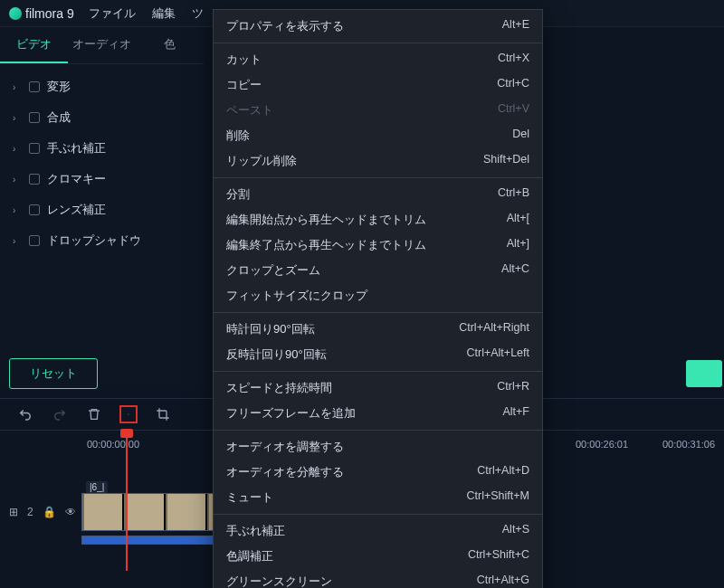 This screenshot has width=724, height=588. What do you see at coordinates (378, 110) in the screenshot?
I see `menu-item: ペーストCtrl+V` at bounding box center [378, 110].